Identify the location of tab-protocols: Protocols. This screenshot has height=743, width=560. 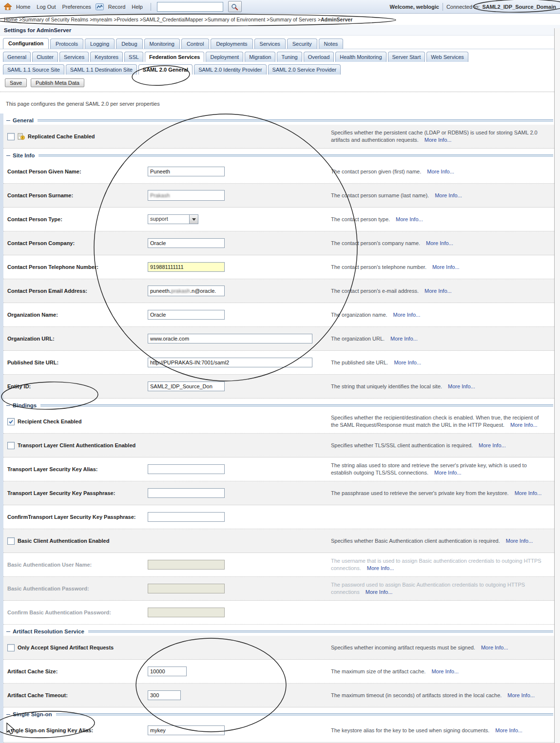
(67, 44).